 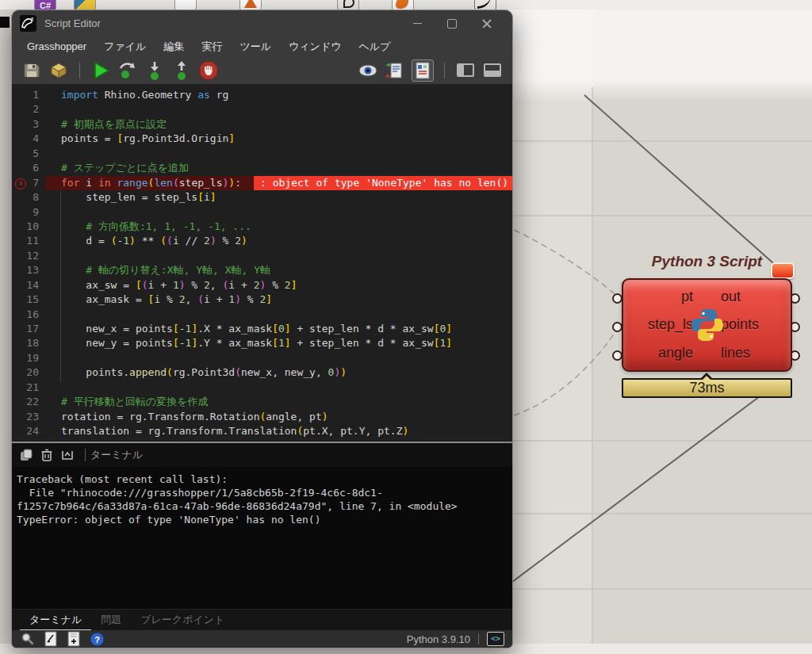 What do you see at coordinates (423, 71) in the screenshot?
I see `open-source-icon` at bounding box center [423, 71].